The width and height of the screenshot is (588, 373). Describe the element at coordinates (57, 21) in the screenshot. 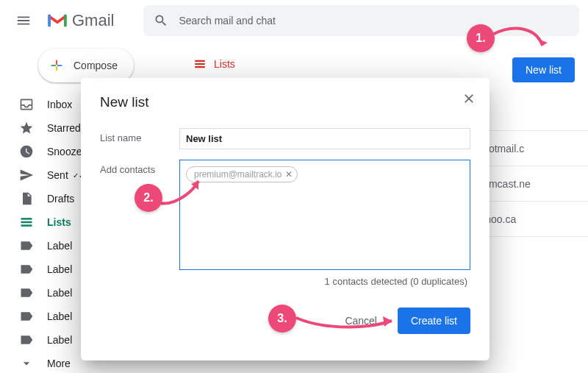

I see `gmail-icon` at that location.